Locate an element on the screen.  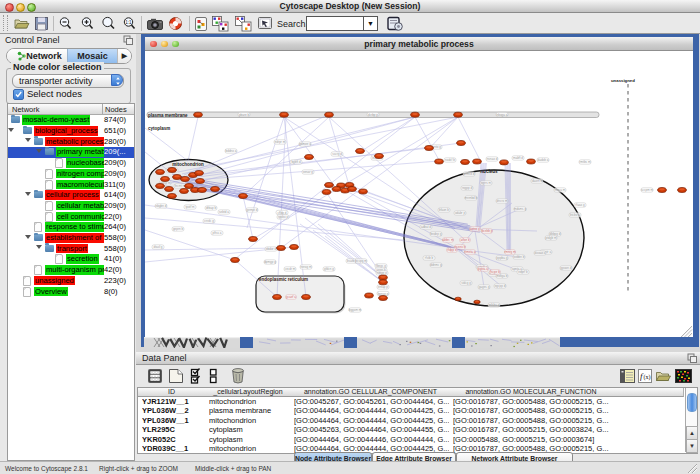
svg-text: ptdgb m is located at coordinates (552, 238).